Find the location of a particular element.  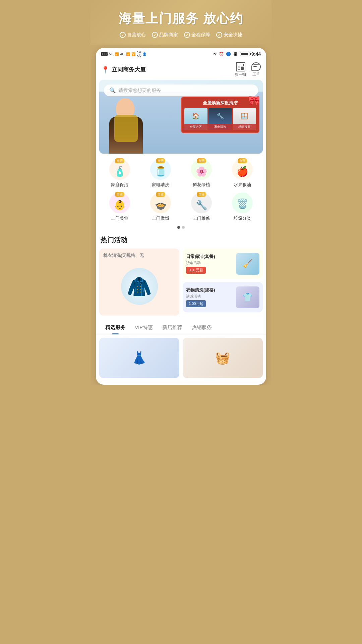

service-icon-repair: 自营 🔧 is located at coordinates (201, 203).